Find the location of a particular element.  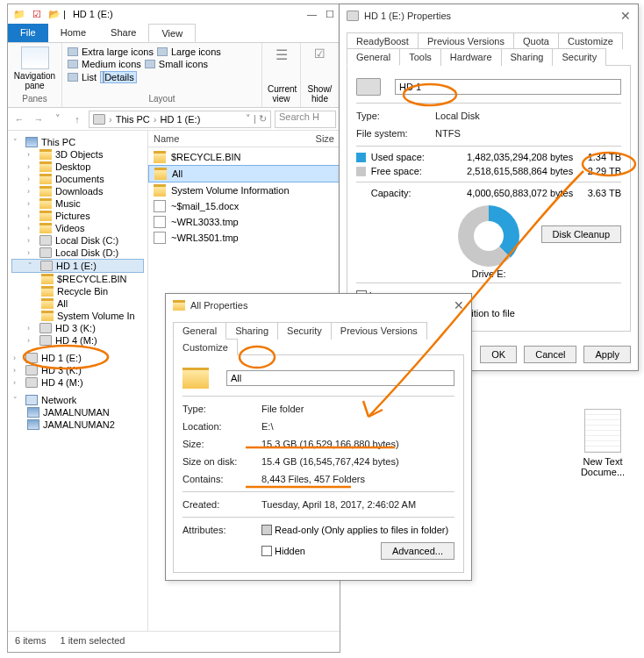

home-tab: Home is located at coordinates (74, 33).